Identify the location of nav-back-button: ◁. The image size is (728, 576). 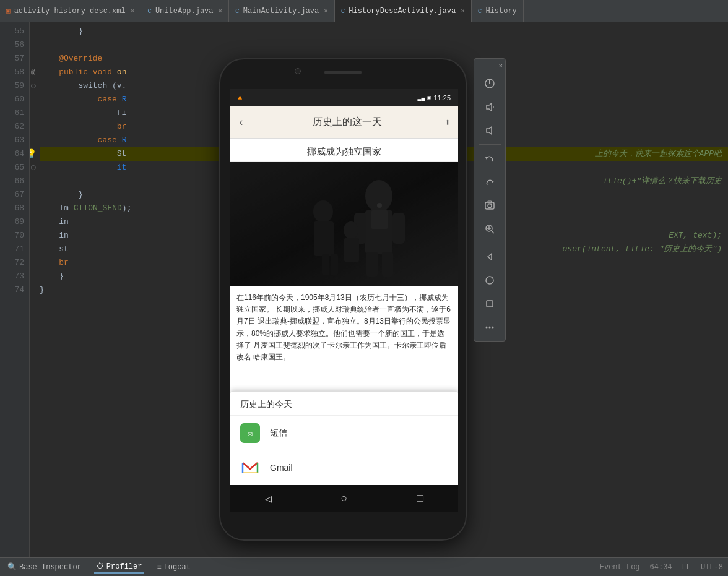
(269, 499).